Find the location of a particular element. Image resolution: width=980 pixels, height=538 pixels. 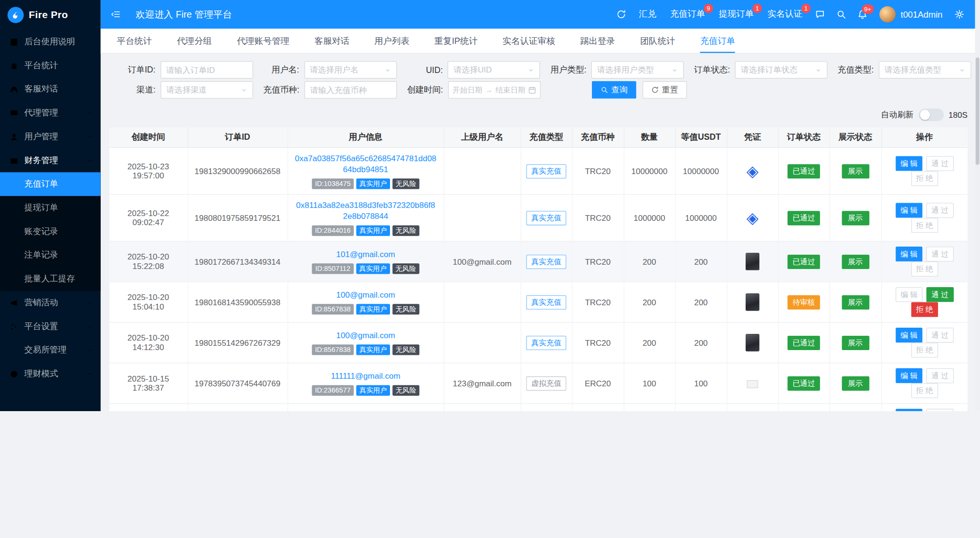

uid-select-placeholder: 请选择UID is located at coordinates (473, 70).